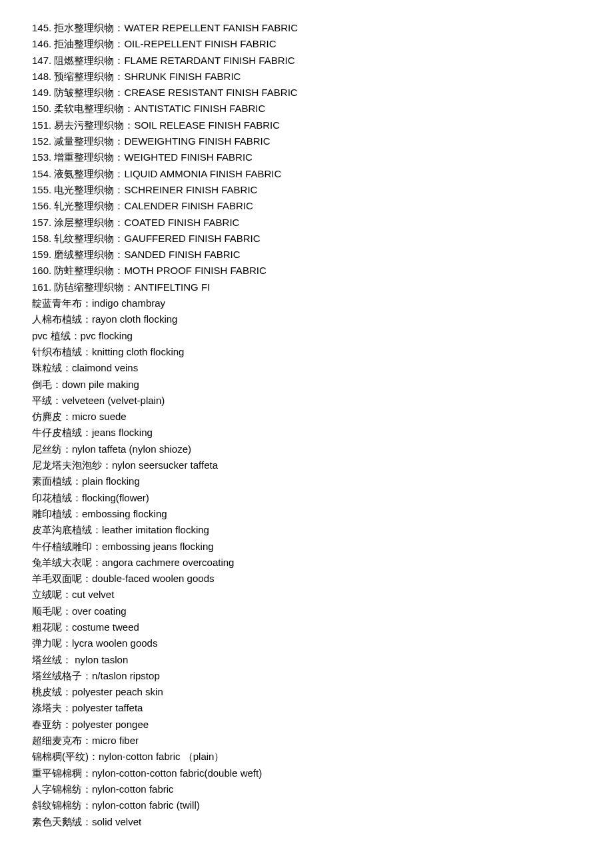 The height and width of the screenshot is (868, 613). Describe the element at coordinates (105, 627) in the screenshot. I see `term-en: costume tweed` at that location.